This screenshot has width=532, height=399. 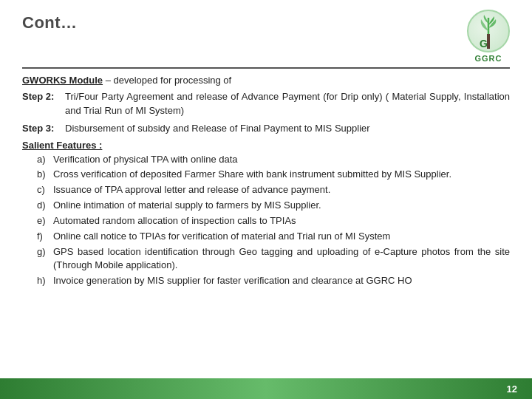 What do you see at coordinates (45, 236) in the screenshot?
I see `feat-label-f: f)` at bounding box center [45, 236].